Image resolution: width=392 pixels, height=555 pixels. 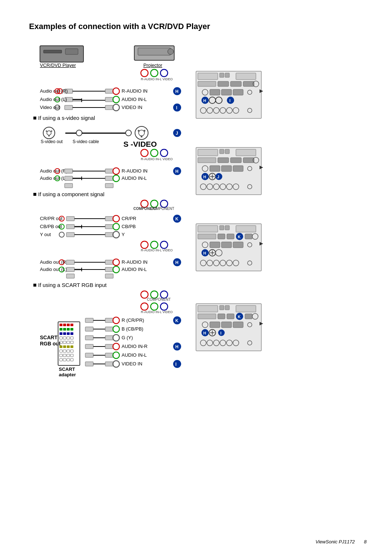 I want to click on svg-text: COMPONENT, so click(x=159, y=299).